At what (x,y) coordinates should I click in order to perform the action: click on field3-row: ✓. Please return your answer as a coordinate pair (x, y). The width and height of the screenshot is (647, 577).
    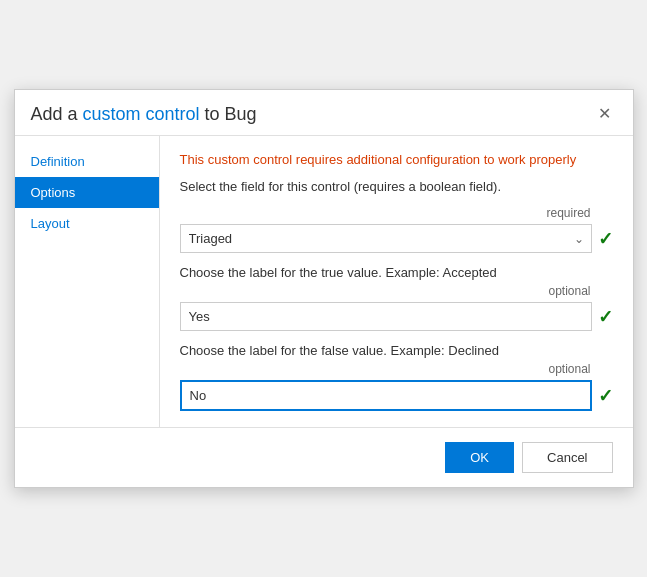
    Looking at the image, I should click on (396, 396).